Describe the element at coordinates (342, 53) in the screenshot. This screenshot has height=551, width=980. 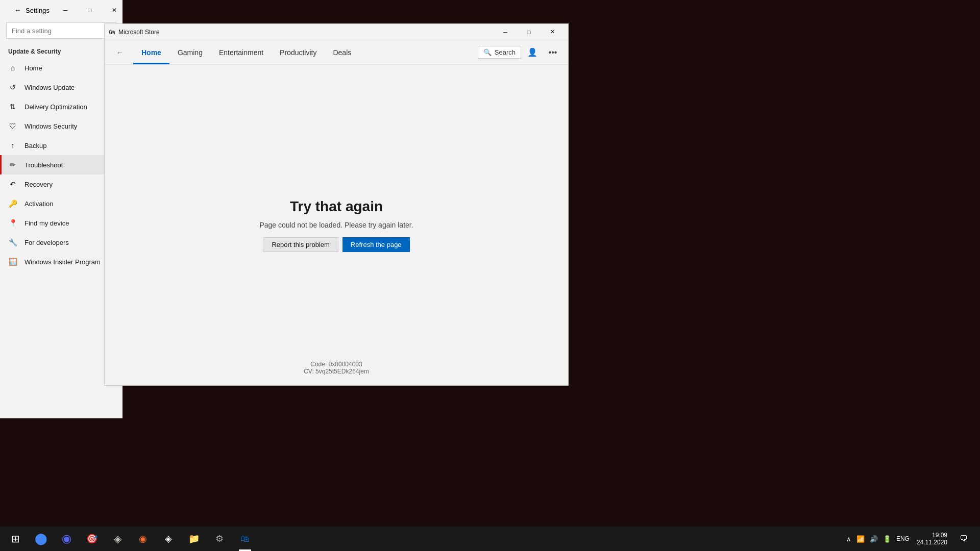
I see `tab-deals-label: Deals` at that location.